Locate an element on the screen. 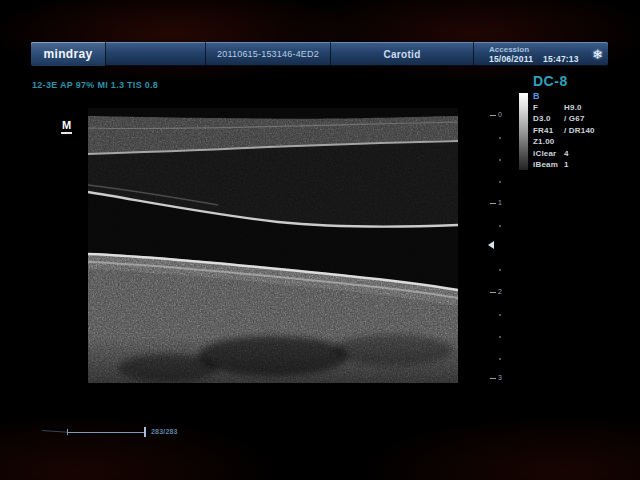  mode-badge: B is located at coordinates (572, 96).